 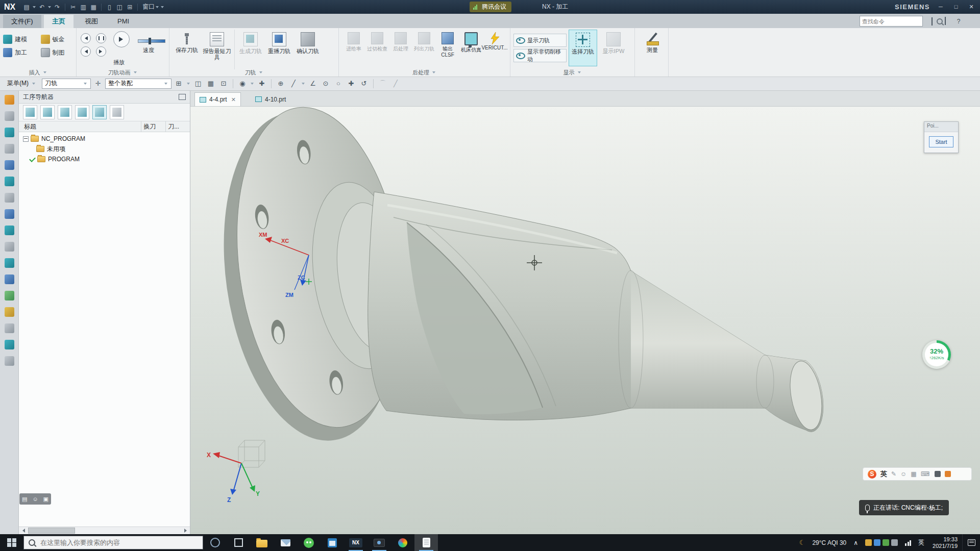 What do you see at coordinates (364, 84) in the screenshot?
I see `rotate-tool-icon: ↺` at bounding box center [364, 84].